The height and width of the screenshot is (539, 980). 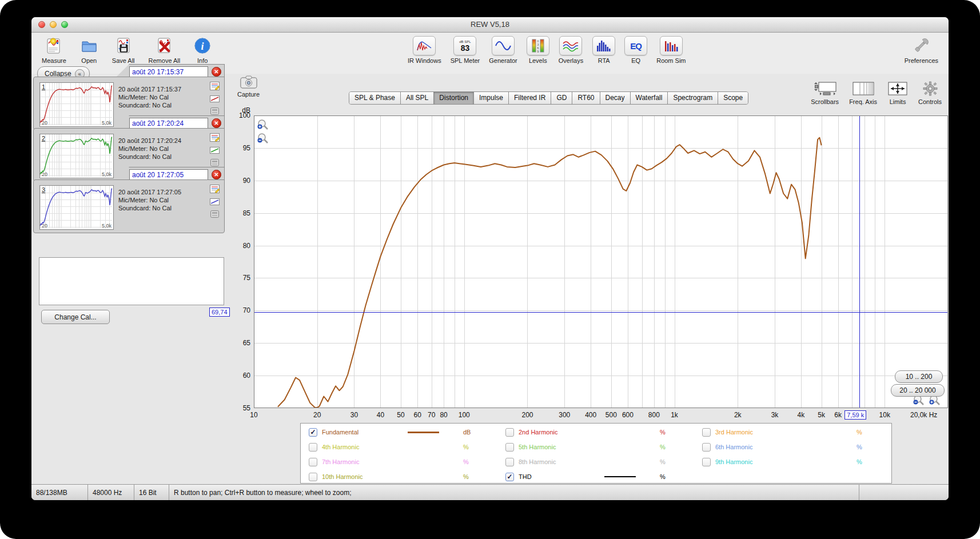 I want to click on rta-icon, so click(x=604, y=46).